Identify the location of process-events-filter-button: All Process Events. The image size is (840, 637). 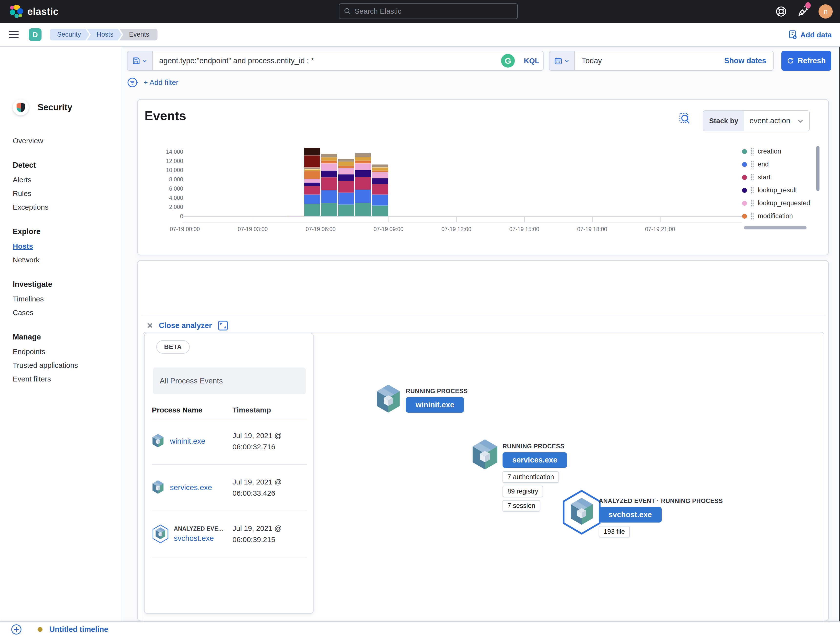
(229, 381).